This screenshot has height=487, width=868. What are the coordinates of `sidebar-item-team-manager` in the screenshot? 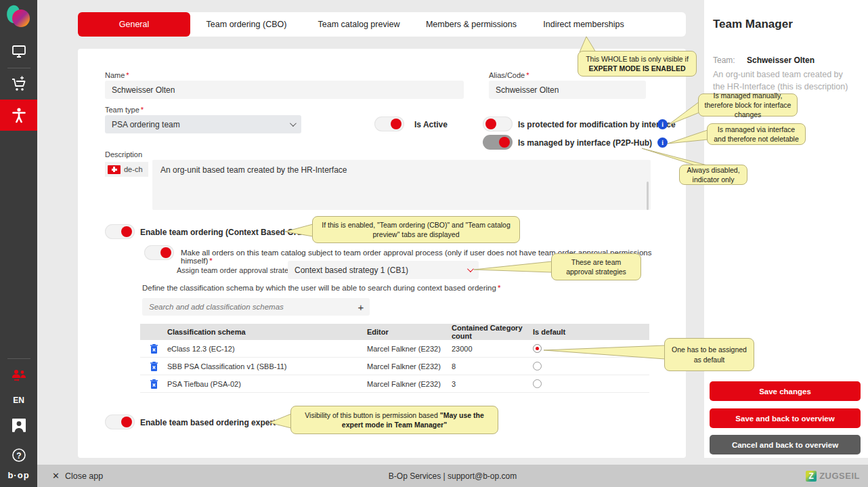 It's located at (19, 115).